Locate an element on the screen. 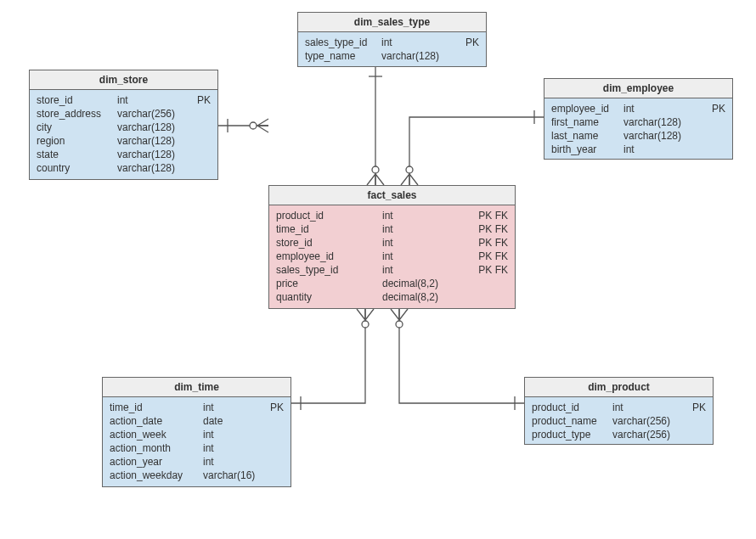 This screenshot has height=539, width=756. column-row: statevarchar(128) is located at coordinates (124, 154).